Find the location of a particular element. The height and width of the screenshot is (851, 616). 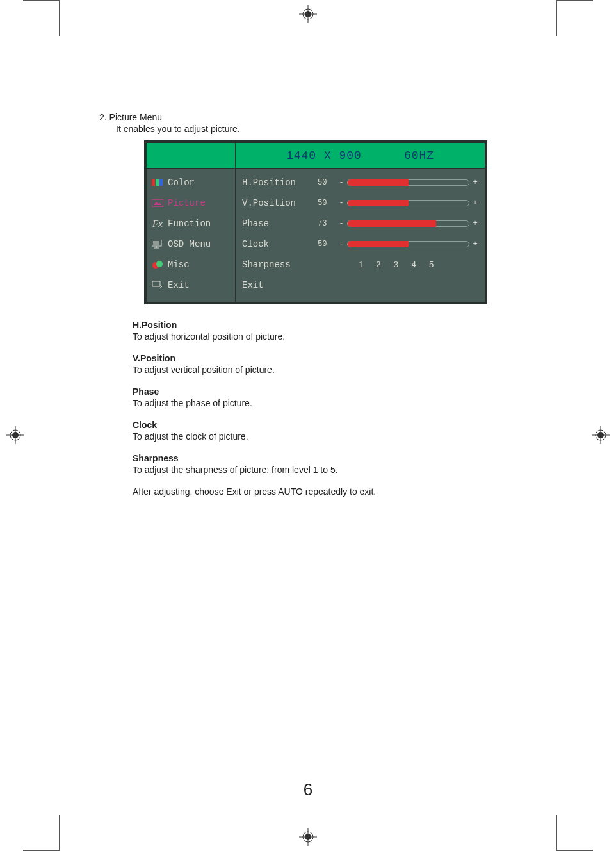

osd-header-title: 1440 X 900 60HZ is located at coordinates (360, 156).